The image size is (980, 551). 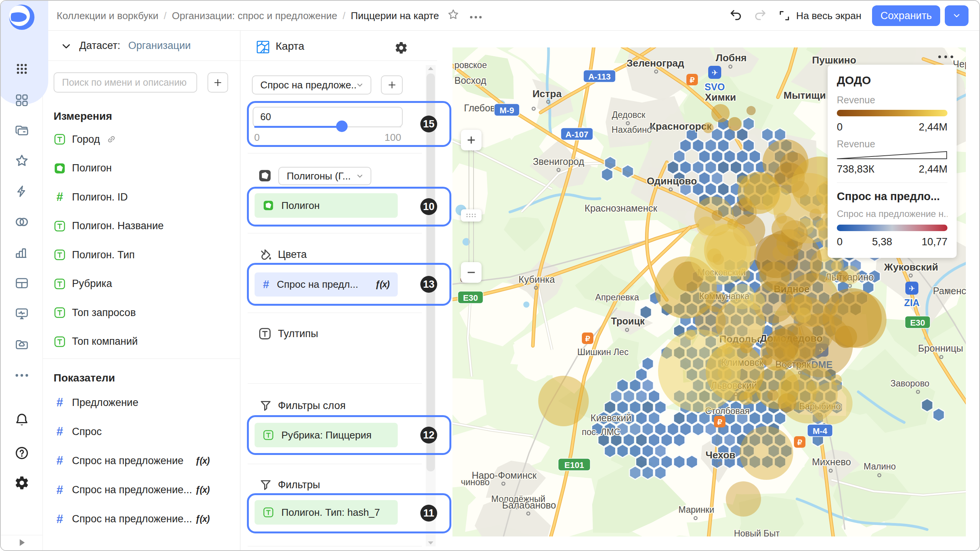 I want to click on measure-row-0: #Предложение, so click(x=96, y=403).